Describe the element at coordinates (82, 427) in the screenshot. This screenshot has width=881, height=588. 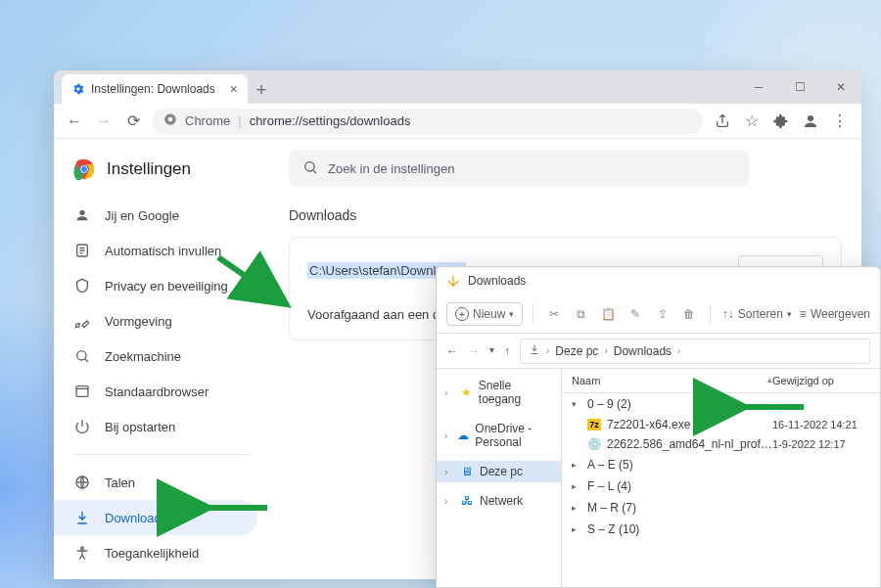
I see `power-icon` at that location.